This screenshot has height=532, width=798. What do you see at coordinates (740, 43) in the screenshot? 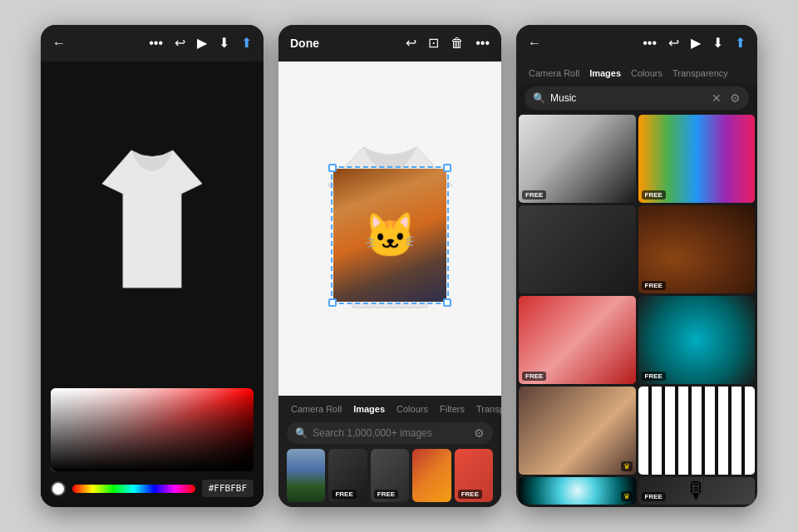
I see `right-upload-icon: ⬆` at bounding box center [740, 43].